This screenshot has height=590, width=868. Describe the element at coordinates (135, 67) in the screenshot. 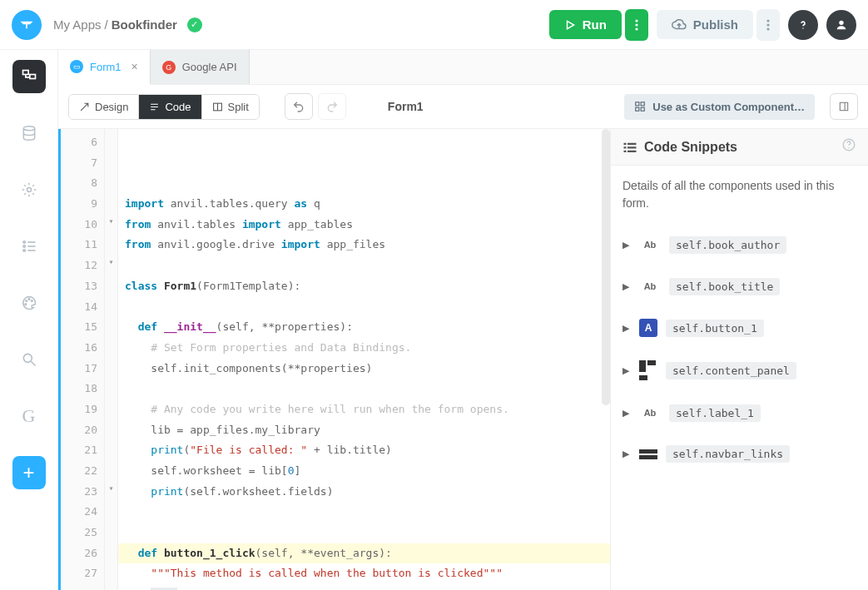

I see `tab-close-icon: ×` at that location.